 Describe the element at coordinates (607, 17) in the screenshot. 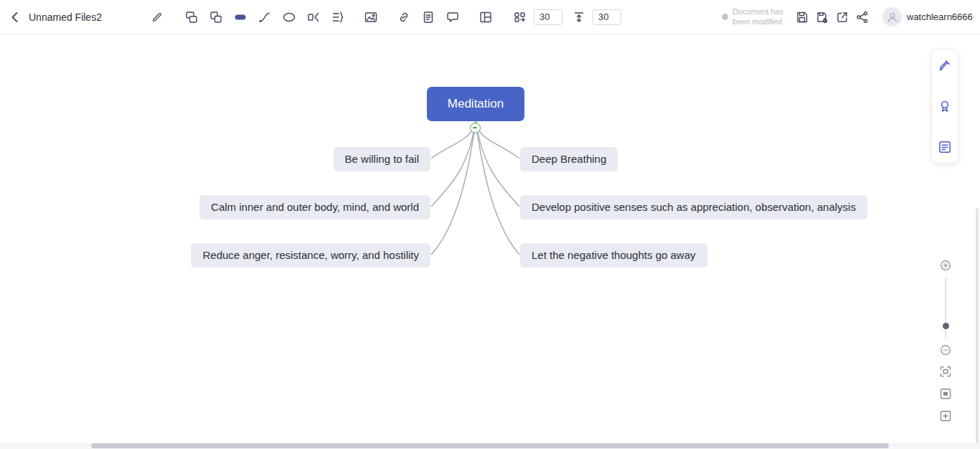

I see `v-spacing-input` at that location.